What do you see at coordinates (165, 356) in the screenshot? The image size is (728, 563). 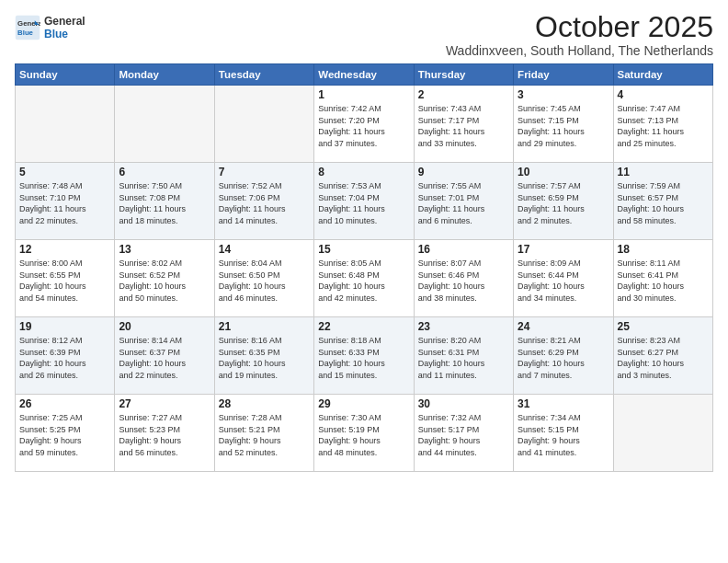 I see `table-row: 20Sunrise: 8:14 AMSunset: 6:37 PMDayligh…` at bounding box center [165, 356].